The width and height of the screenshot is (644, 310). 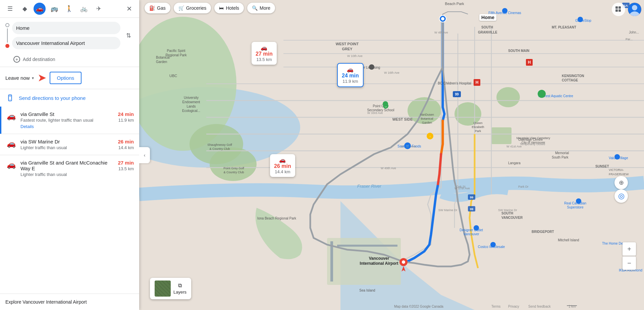 I want to click on svg-text: City of Vancouver, so click(x=533, y=142).